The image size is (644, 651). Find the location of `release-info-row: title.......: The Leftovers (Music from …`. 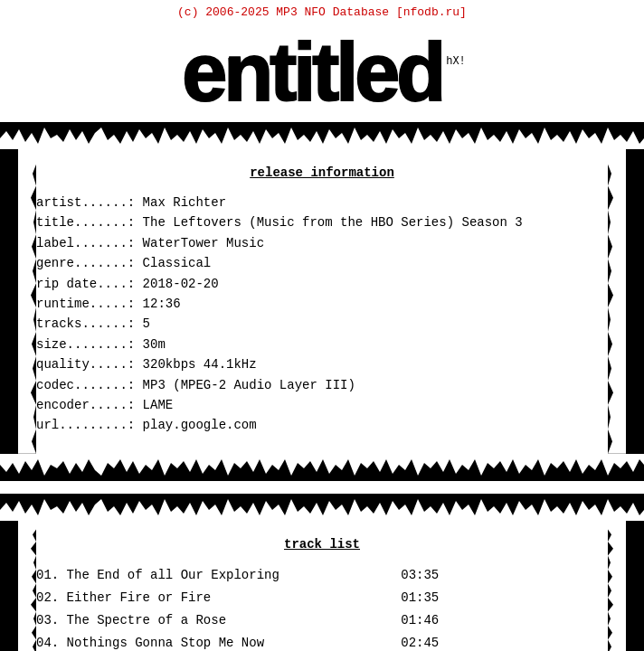

release-info-row: title.......: The Leftovers (Music from … is located at coordinates (322, 222).